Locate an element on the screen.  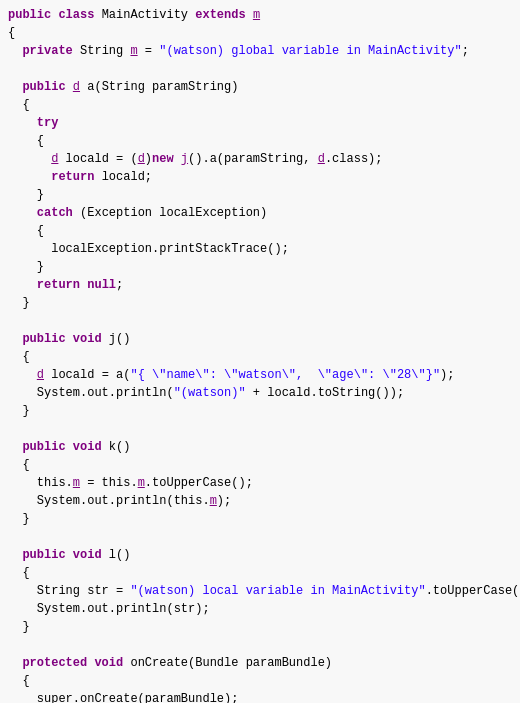
code-token: localException.printStackTrace(); is located at coordinates (148, 249).